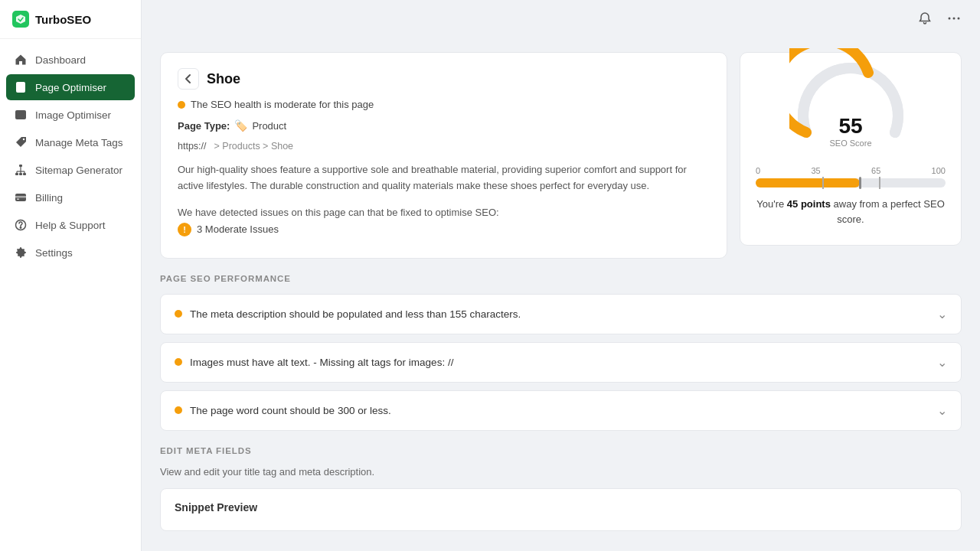 The height and width of the screenshot is (551, 980). Describe the element at coordinates (851, 211) in the screenshot. I see `score-message: You're 45 points away from a perfect SEO…` at that location.